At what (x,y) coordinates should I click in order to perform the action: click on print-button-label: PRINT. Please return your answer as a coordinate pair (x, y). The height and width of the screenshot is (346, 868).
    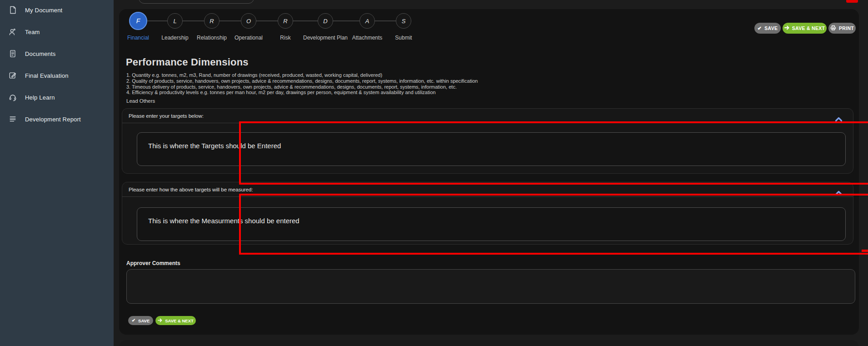
    Looking at the image, I should click on (846, 28).